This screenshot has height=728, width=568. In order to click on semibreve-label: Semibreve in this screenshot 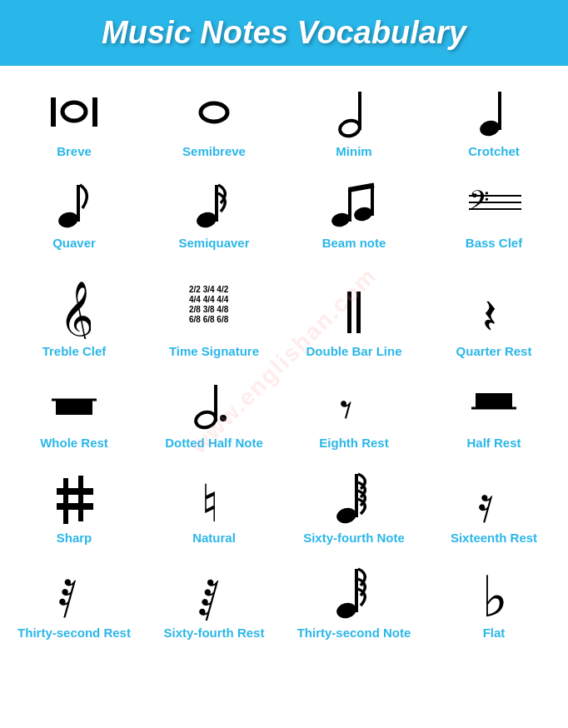, I will do `click(214, 152)`.